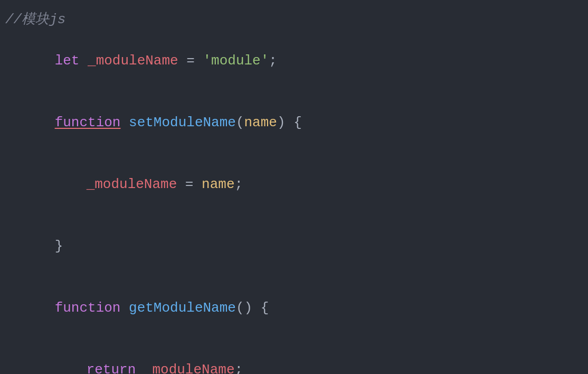 Image resolution: width=588 pixels, height=374 pixels. Describe the element at coordinates (88, 308) in the screenshot. I see `function-keyword-2: function` at that location.